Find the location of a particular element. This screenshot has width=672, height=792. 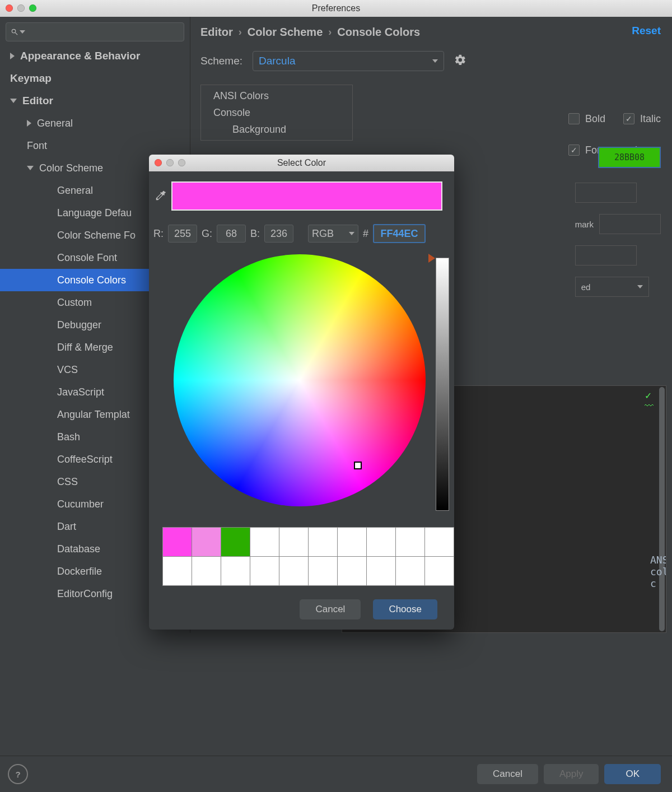

scheme-select: Darcula is located at coordinates (348, 61).